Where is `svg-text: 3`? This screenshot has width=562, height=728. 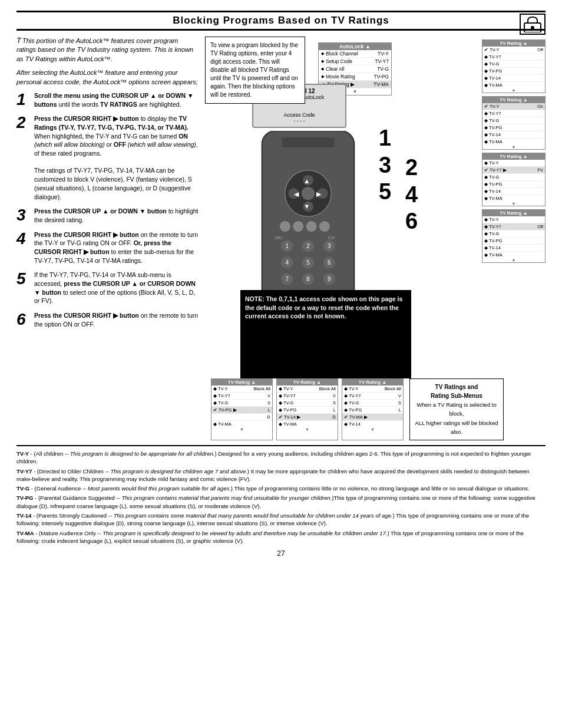
svg-text: 3 is located at coordinates (329, 246).